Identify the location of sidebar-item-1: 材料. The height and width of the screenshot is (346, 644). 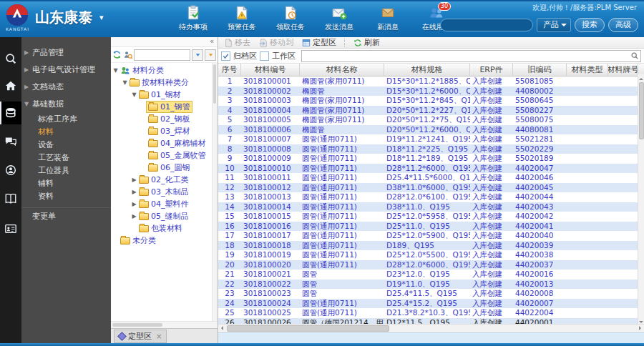
(66, 132).